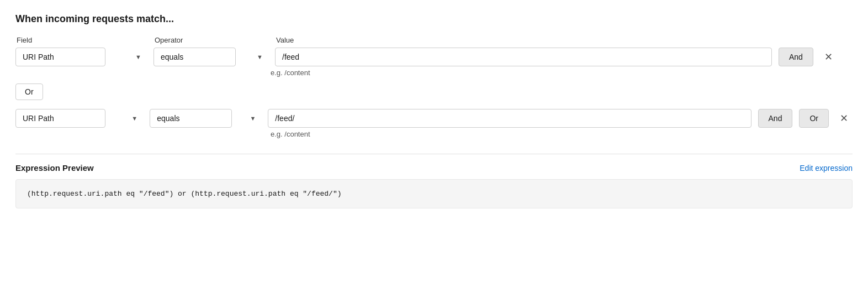 The image size is (868, 303). I want to click on rule-1-row: URI Path URI Full Hostname IP Source Add…, so click(434, 57).